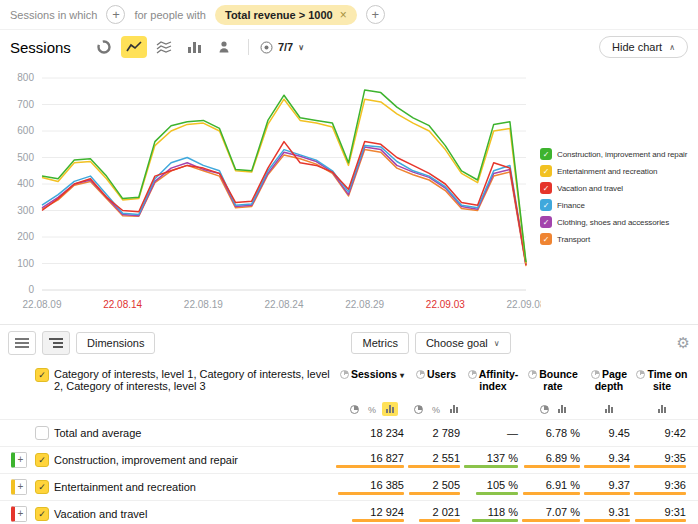 Image resolution: width=698 pixels, height=524 pixels. I want to click on users-value: 2 505, so click(446, 485).